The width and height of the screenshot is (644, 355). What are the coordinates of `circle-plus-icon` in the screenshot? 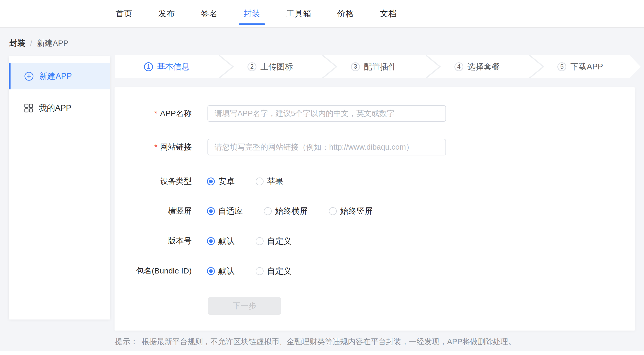 It's located at (29, 76).